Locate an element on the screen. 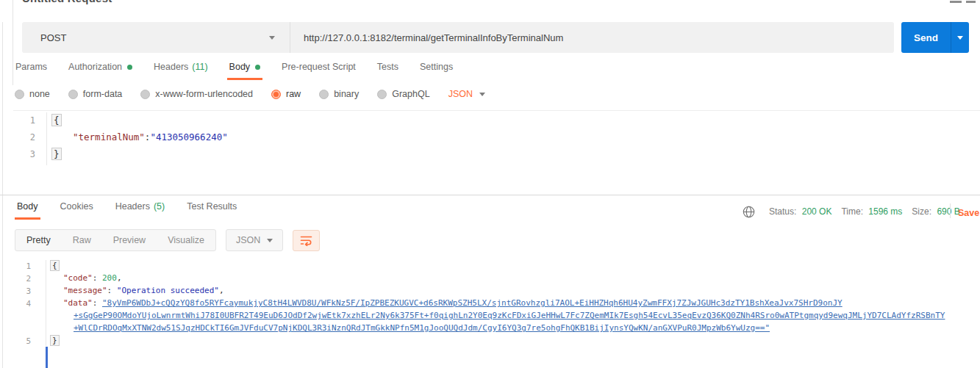 Image resolution: width=980 pixels, height=368 pixels. seg-label: Pretty is located at coordinates (38, 240).